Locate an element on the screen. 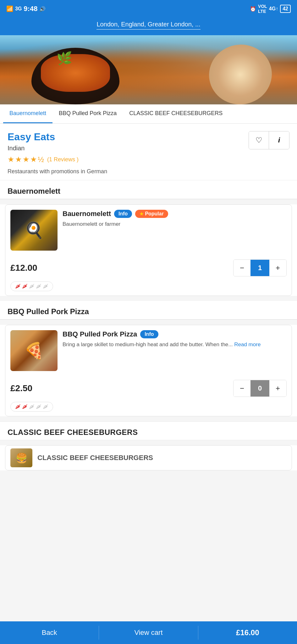 This screenshot has width=297, height=644. bbq-spice-indicators: 🌶 🌶 🌶 🌶 🌶 is located at coordinates (32, 407).